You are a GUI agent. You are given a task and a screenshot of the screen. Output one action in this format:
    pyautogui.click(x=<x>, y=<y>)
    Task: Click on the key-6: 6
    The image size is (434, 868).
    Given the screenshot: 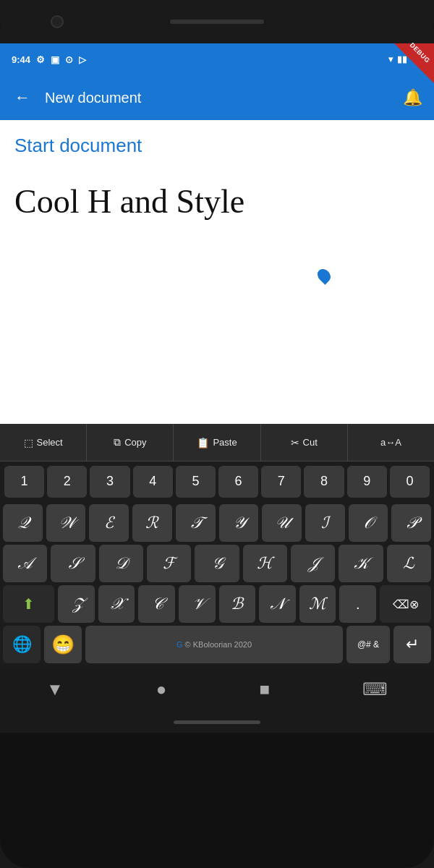 What is the action you would take?
    pyautogui.click(x=239, y=482)
    